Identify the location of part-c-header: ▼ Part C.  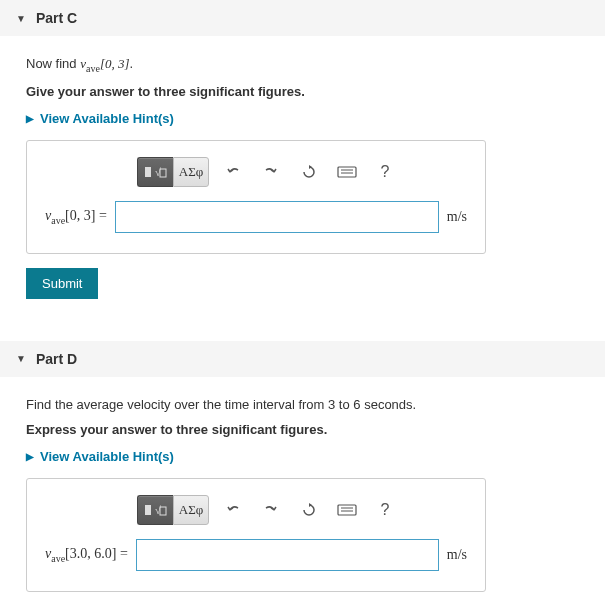
(302, 18).